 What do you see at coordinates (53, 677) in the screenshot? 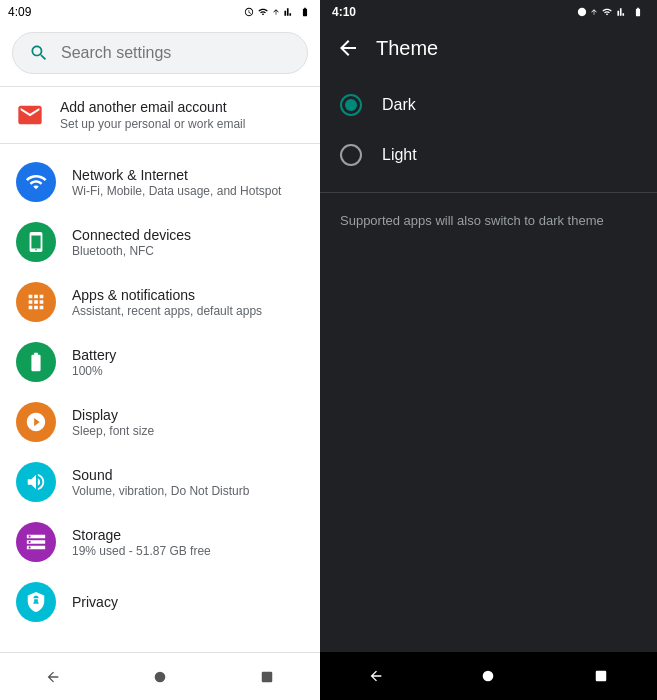
I see `back-nav-left` at bounding box center [53, 677].